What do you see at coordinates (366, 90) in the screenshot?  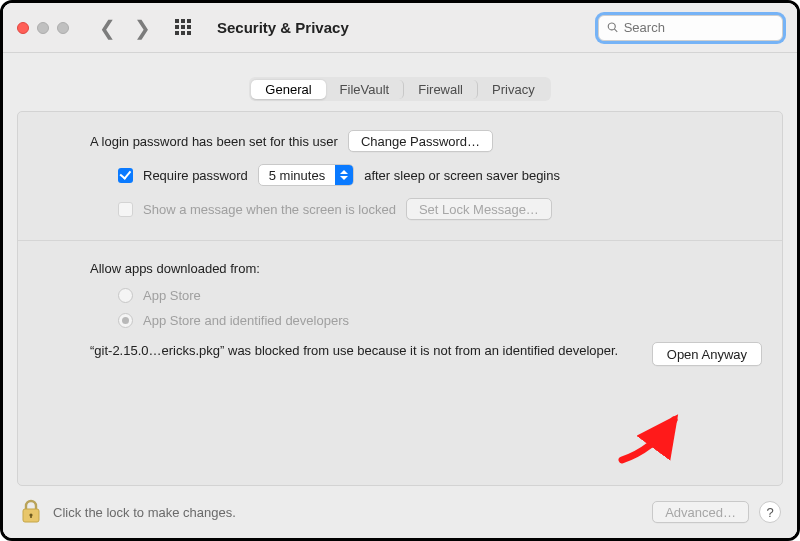 I see `tab-filevault: FileVault` at bounding box center [366, 90].